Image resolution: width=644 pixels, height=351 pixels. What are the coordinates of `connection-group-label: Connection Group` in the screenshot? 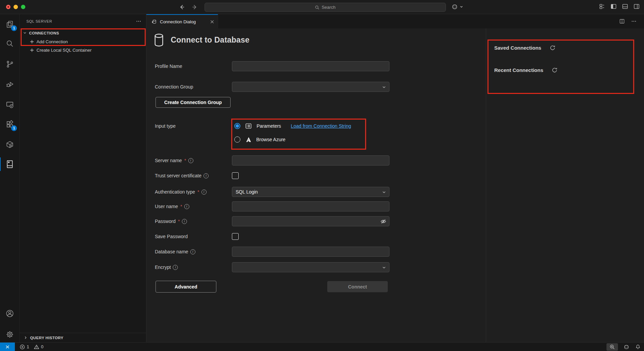 It's located at (174, 87).